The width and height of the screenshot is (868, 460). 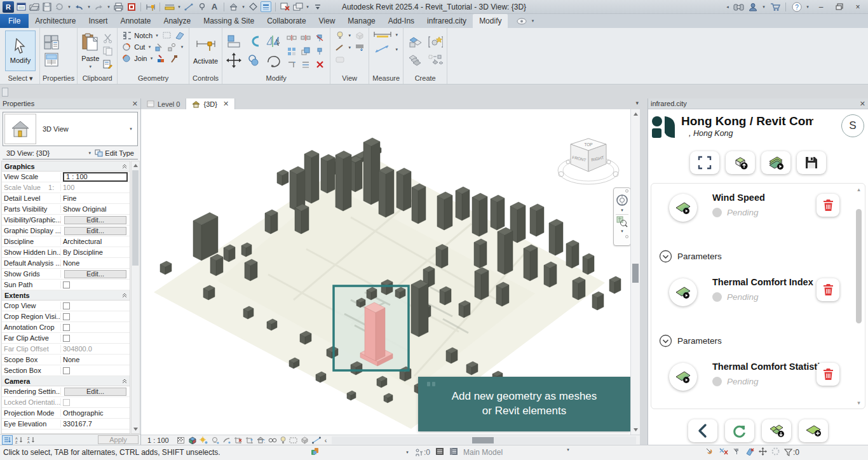 I want to click on canvas-hscroll-thumb, so click(x=483, y=440).